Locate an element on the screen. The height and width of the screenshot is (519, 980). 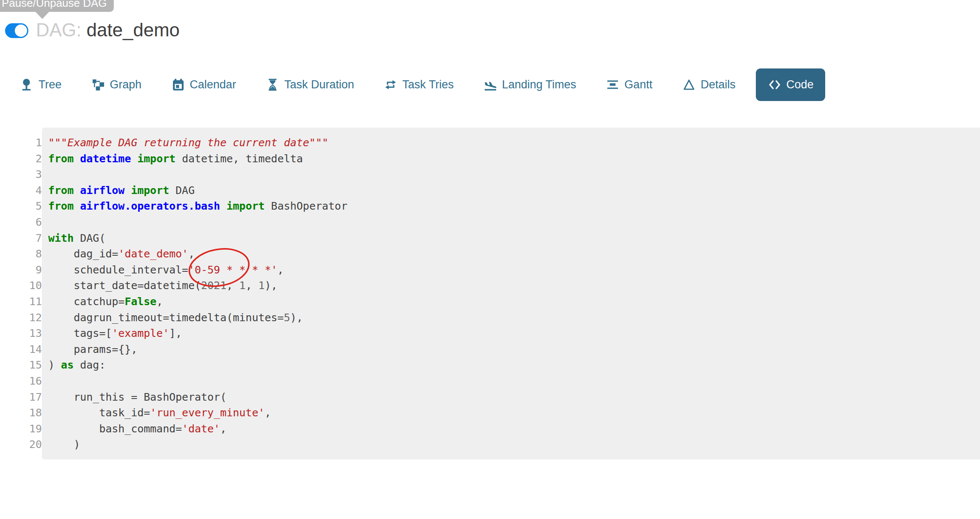
code-line: dagrun_timeout=timedelta(minutes=5), is located at coordinates (512, 318).